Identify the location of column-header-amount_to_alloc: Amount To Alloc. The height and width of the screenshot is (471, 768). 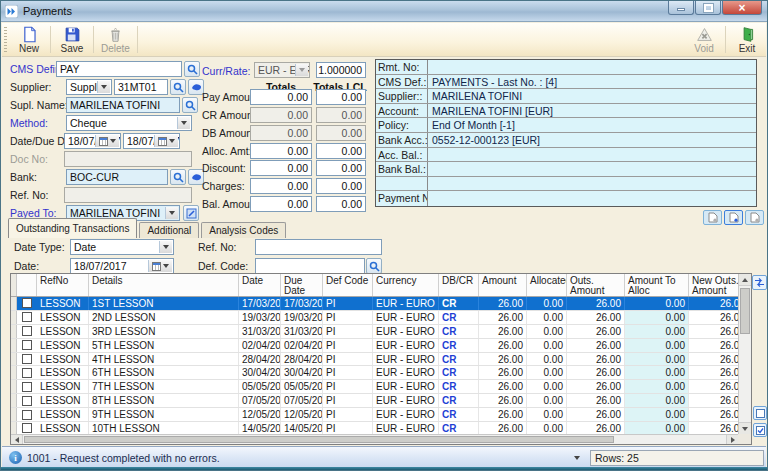
(657, 285).